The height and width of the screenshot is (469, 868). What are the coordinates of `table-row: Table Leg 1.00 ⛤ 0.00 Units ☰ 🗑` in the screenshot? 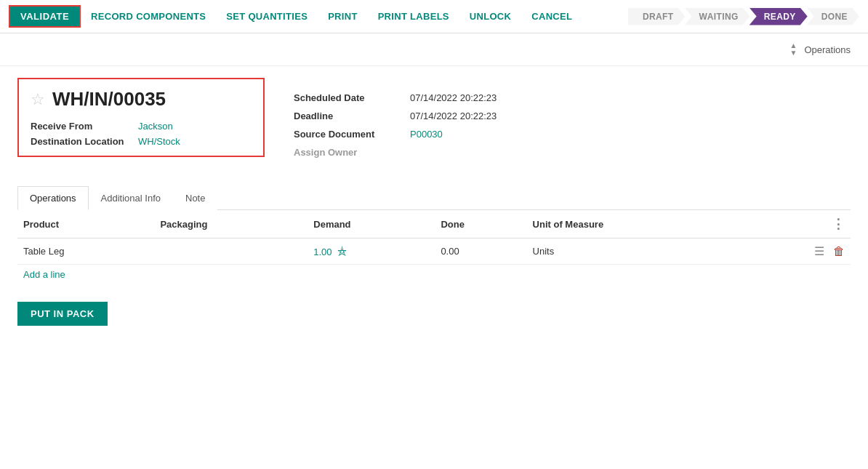 It's located at (434, 252).